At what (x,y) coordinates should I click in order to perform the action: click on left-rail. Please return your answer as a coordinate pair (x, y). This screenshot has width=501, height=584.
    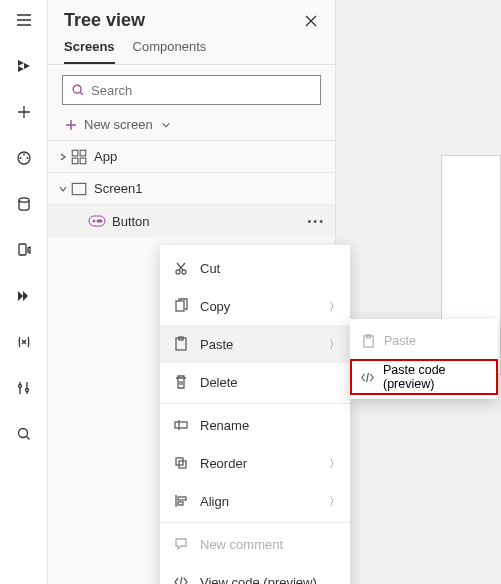
    Looking at the image, I should click on (24, 292).